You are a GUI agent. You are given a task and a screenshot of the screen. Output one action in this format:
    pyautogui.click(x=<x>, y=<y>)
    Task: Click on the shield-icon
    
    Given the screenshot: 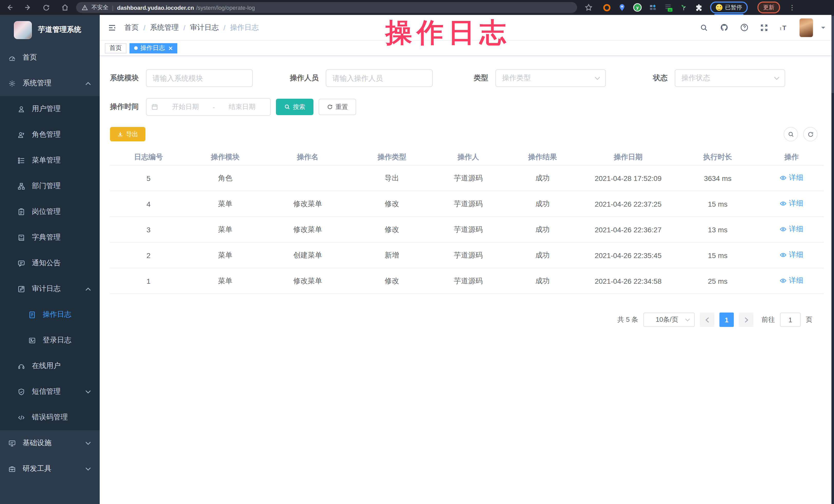 What is the action you would take?
    pyautogui.click(x=21, y=392)
    